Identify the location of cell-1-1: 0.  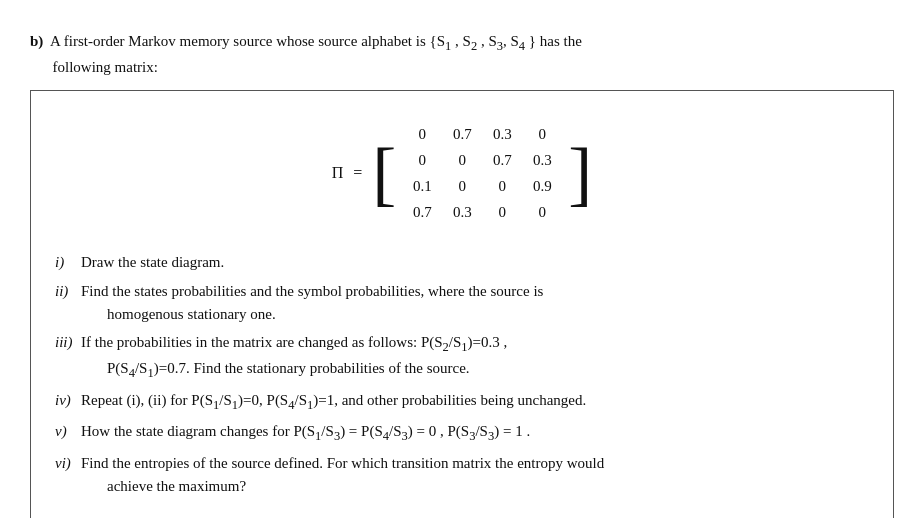
(462, 160).